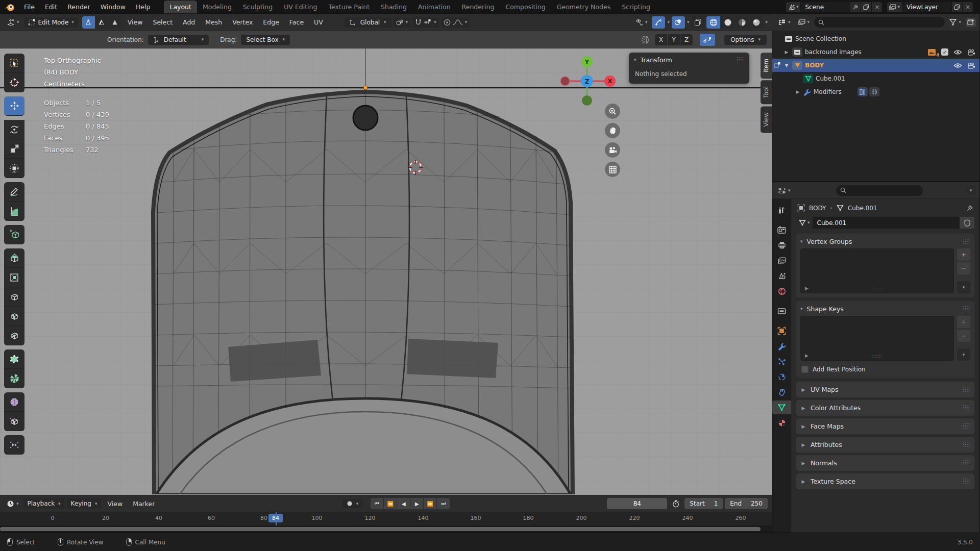  Describe the element at coordinates (349, 7) in the screenshot. I see `workspace-tab-texture-paint: Texture Paint` at that location.